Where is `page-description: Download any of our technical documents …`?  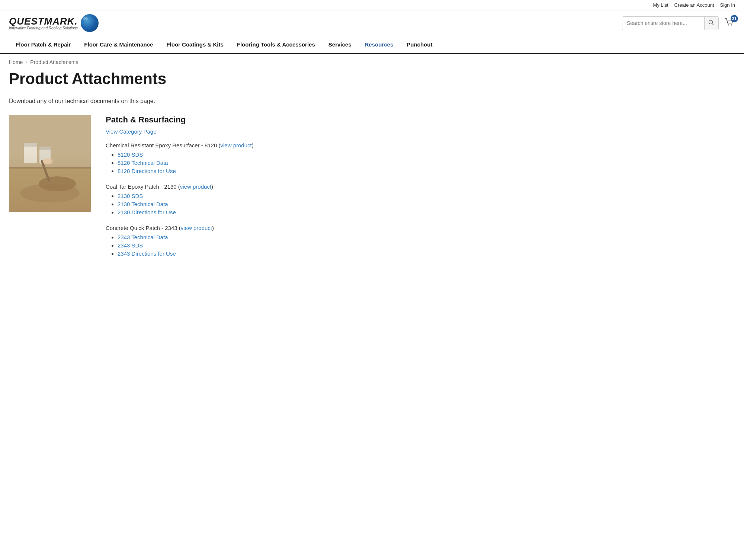
page-description: Download any of our technical documents … is located at coordinates (372, 101).